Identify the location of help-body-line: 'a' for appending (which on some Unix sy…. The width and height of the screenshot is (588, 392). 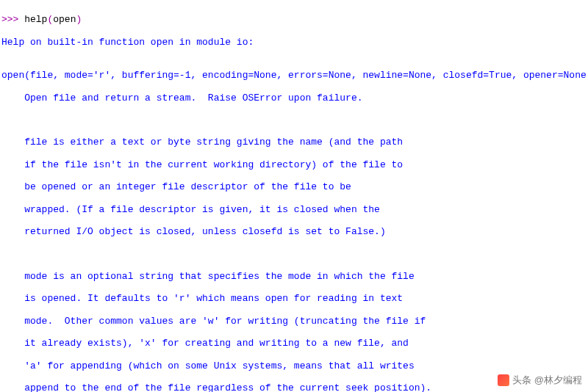
(294, 366).